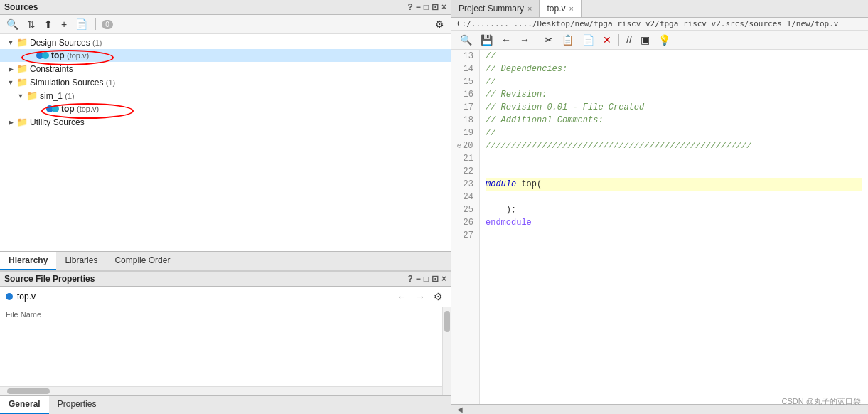  What do you see at coordinates (22, 68) in the screenshot?
I see `constraints-folder-icon: 📁` at bounding box center [22, 68].